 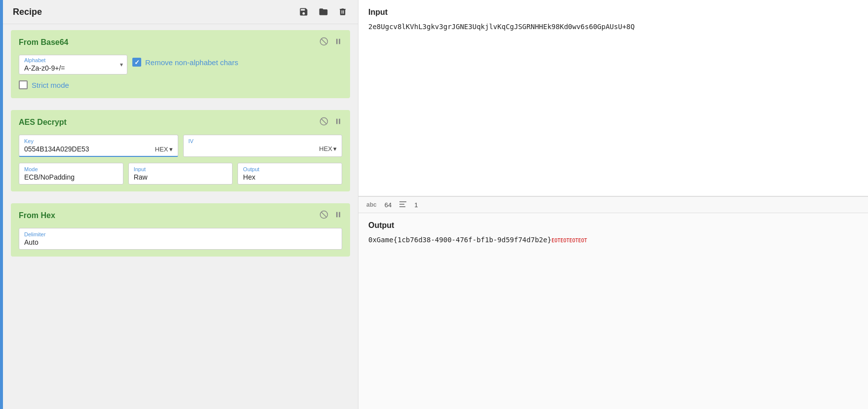 I want to click on status-count: 64, so click(x=388, y=205).